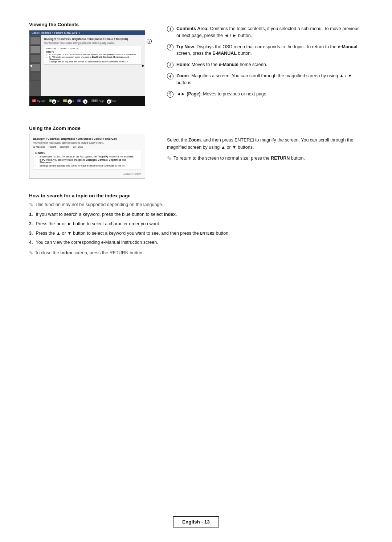 The width and height of the screenshot is (392, 542). I want to click on zoom-note-list: In analogue TV, Ext., AV modes of the PA…, so click(87, 161).